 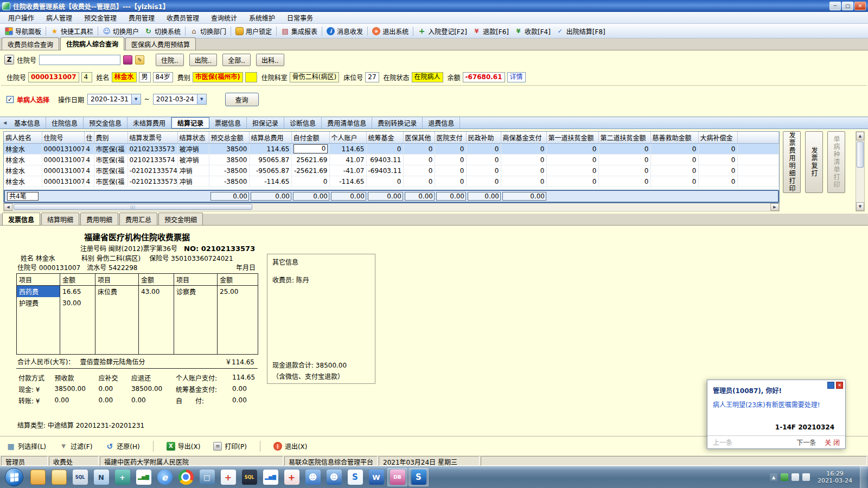 What do you see at coordinates (392, 171) in the screenshot?
I see `grid-row-3: 林金水00001310074市医保(福-02102133574冲销-38500-…` at bounding box center [392, 171].